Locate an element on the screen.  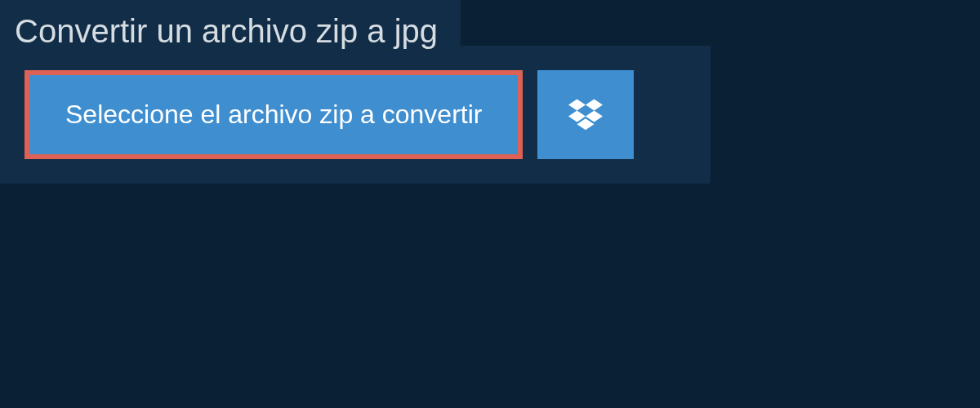
dropbox-button is located at coordinates (586, 114).